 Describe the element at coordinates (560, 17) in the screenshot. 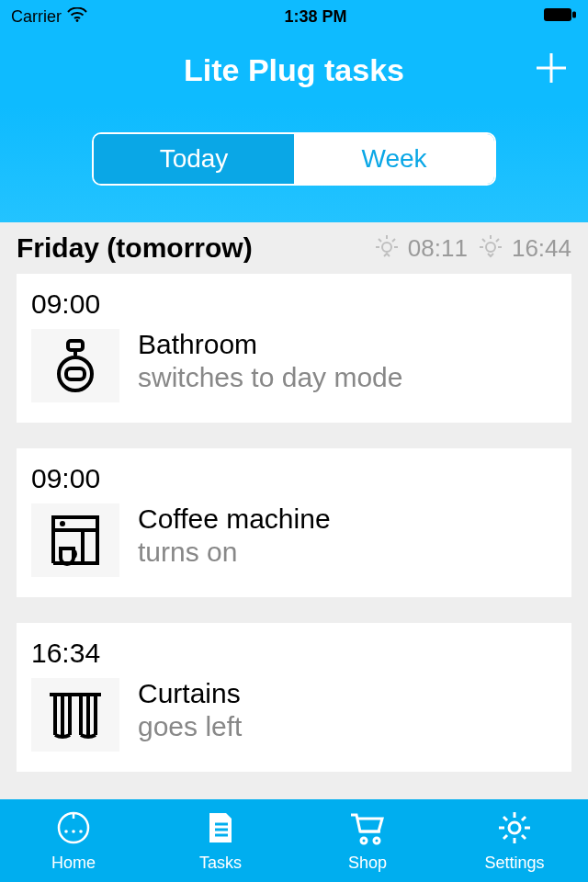

I see `battery-icon` at that location.